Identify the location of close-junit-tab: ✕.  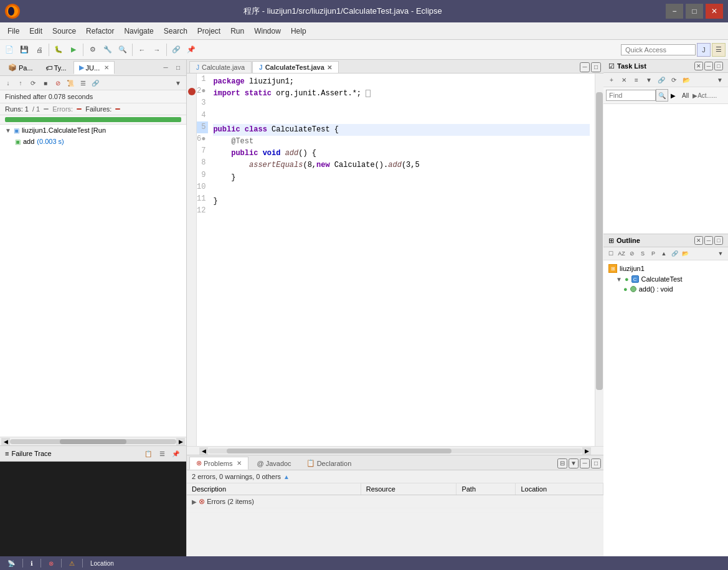
(106, 67).